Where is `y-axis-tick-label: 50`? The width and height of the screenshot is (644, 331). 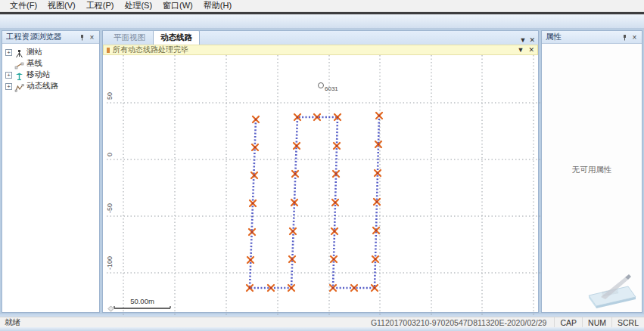 y-axis-tick-label: 50 is located at coordinates (110, 96).